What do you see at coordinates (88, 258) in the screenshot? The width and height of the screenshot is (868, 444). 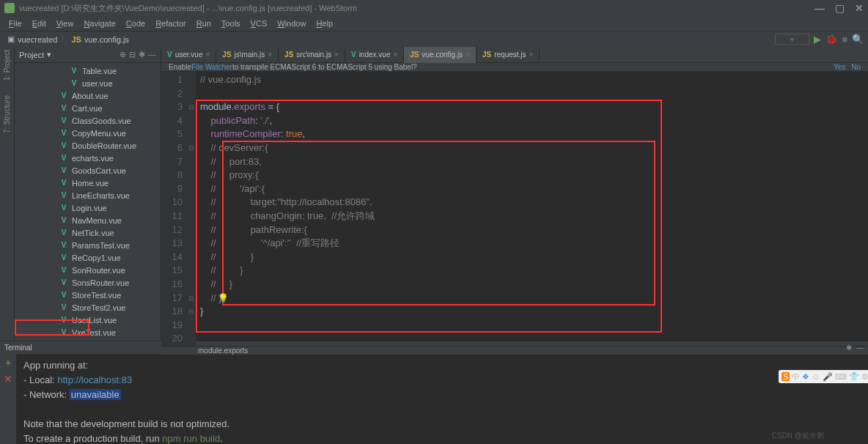 I see `tree-item: VReCopy1.vue` at bounding box center [88, 258].